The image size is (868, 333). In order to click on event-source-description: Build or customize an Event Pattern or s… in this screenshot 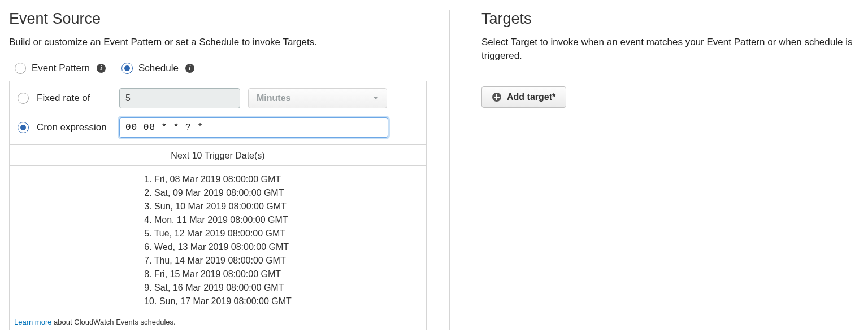, I will do `click(218, 42)`.